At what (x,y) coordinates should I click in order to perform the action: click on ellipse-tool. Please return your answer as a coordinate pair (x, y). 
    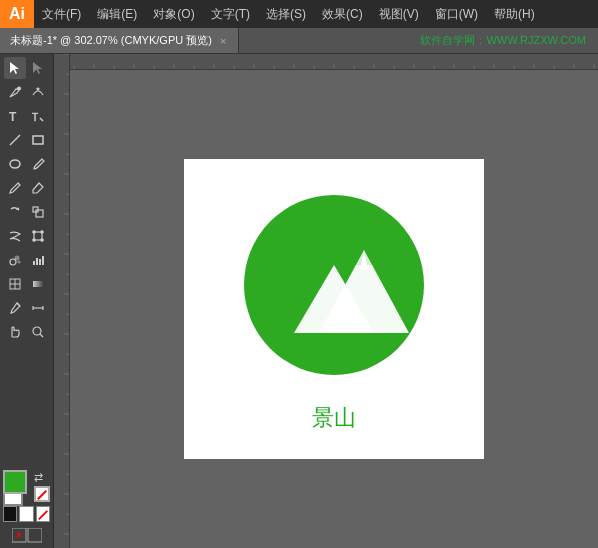
    Looking at the image, I should click on (15, 164).